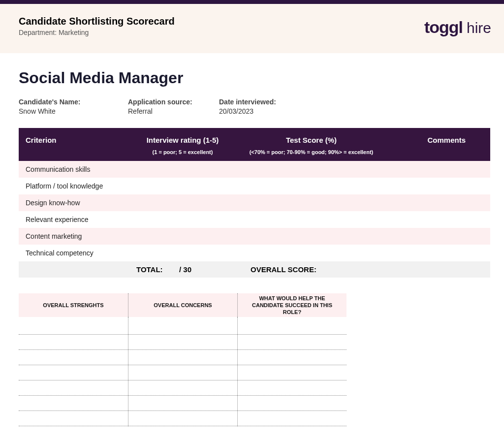  I want to click on notes-col-strengths: OVERALL STRENGHTS, so click(73, 305).